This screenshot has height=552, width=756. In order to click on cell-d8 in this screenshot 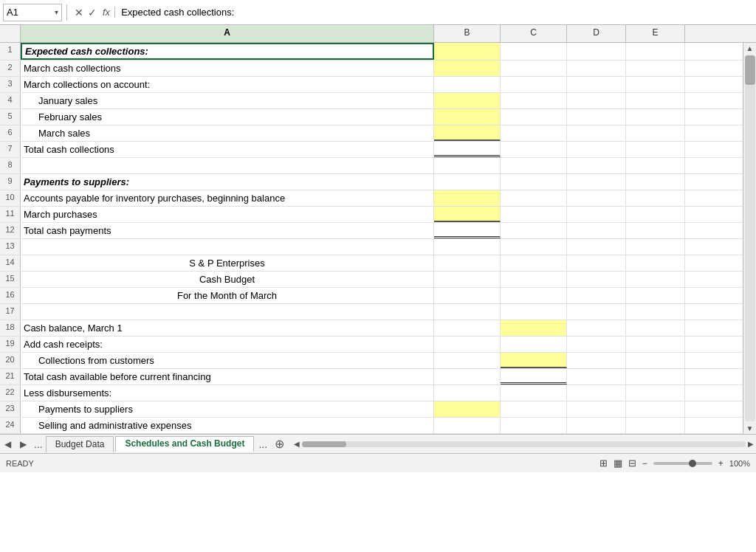, I will do `click(597, 165)`.